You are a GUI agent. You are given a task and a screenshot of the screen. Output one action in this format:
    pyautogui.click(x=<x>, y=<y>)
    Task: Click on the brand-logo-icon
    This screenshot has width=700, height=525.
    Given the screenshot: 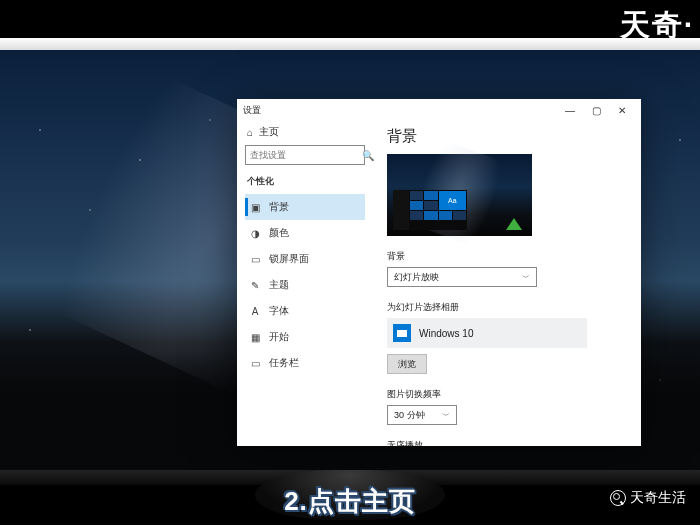 What is the action you would take?
    pyautogui.click(x=618, y=498)
    